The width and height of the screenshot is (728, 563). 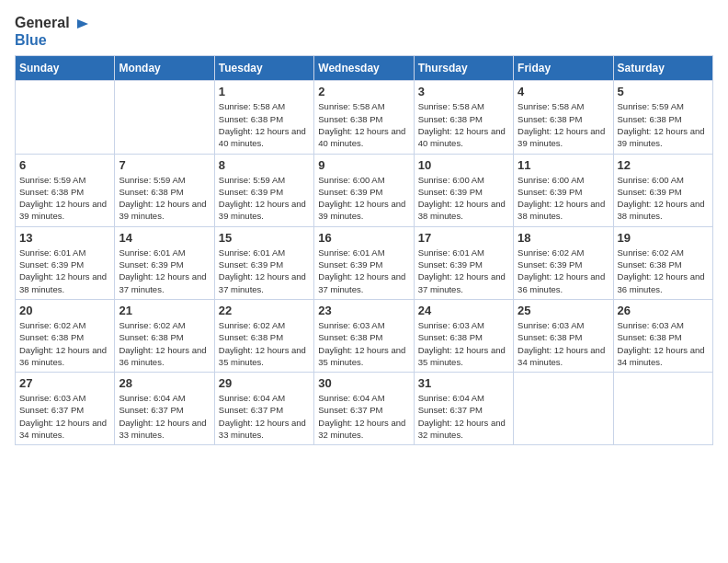 I want to click on calendar-week-2: 6Sunrise: 5:59 AM Sunset: 6:38 PM Daylig…, so click(x=364, y=190).